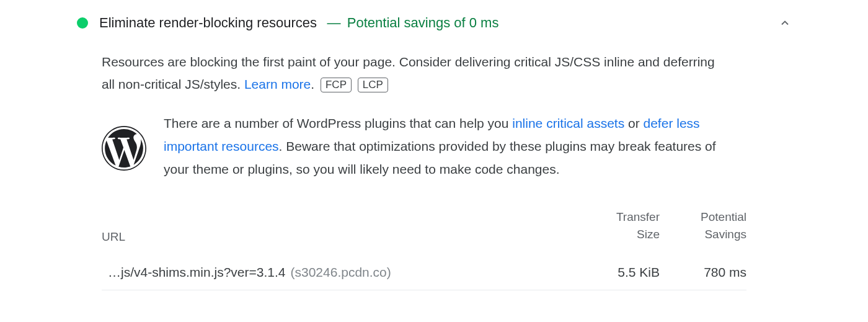 The width and height of the screenshot is (868, 322). What do you see at coordinates (373, 85) in the screenshot?
I see `metric-badge-lcp: LCP` at bounding box center [373, 85].